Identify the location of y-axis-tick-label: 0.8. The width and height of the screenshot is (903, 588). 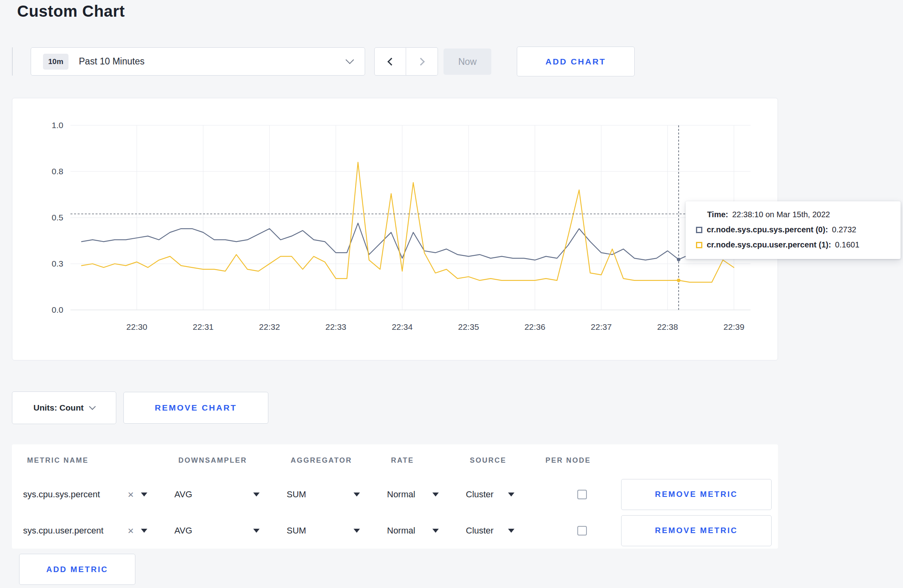
(57, 171).